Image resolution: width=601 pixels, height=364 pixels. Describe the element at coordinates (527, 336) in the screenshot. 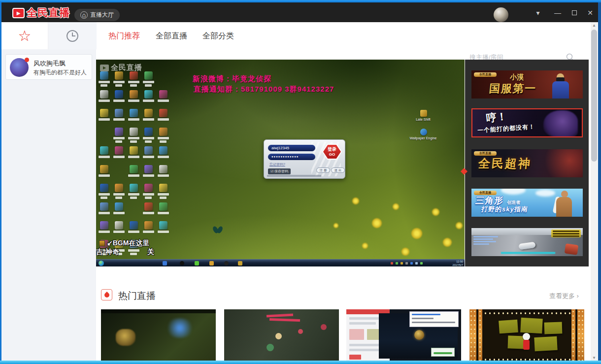

I see `thumbnail-stage-show` at that location.